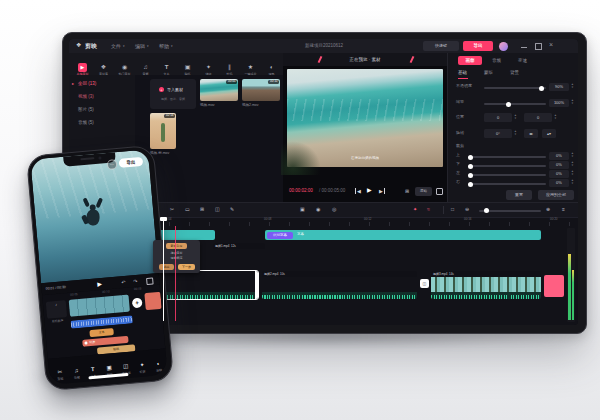 The image size is (600, 420). I want to click on magnet-icon: ✦, so click(415, 209).